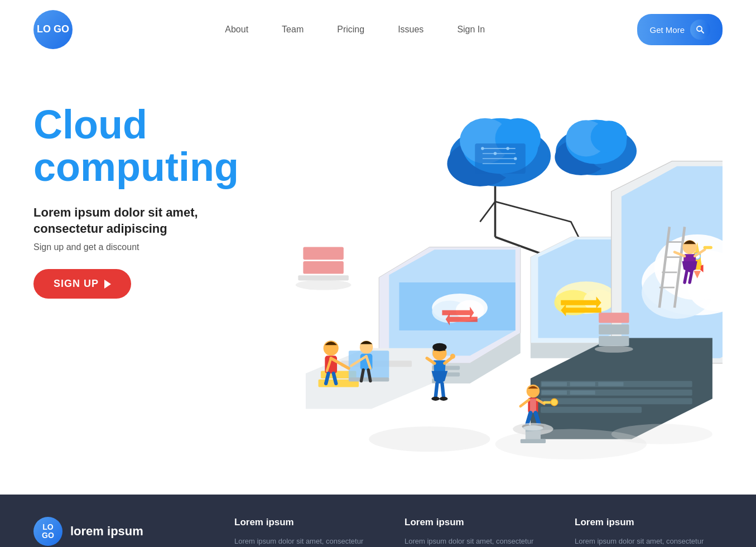  I want to click on nav-team: Team, so click(292, 30).